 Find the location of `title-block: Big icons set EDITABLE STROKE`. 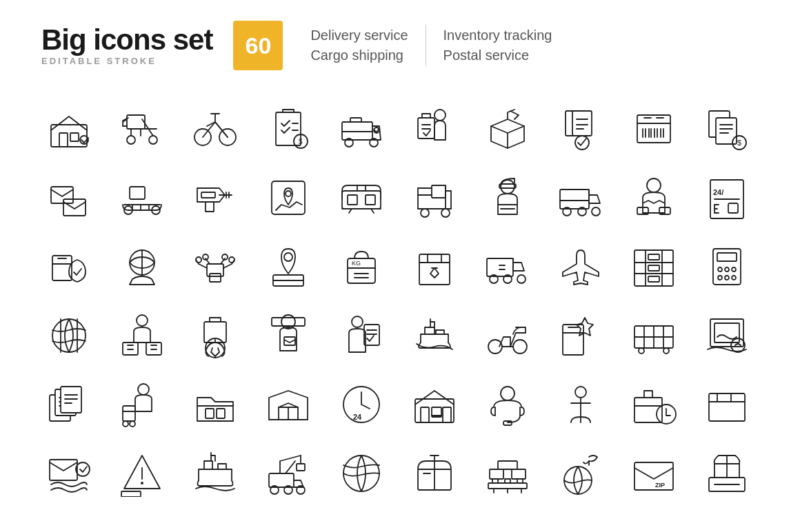

title-block: Big icons set EDITABLE STROKE is located at coordinates (127, 45).